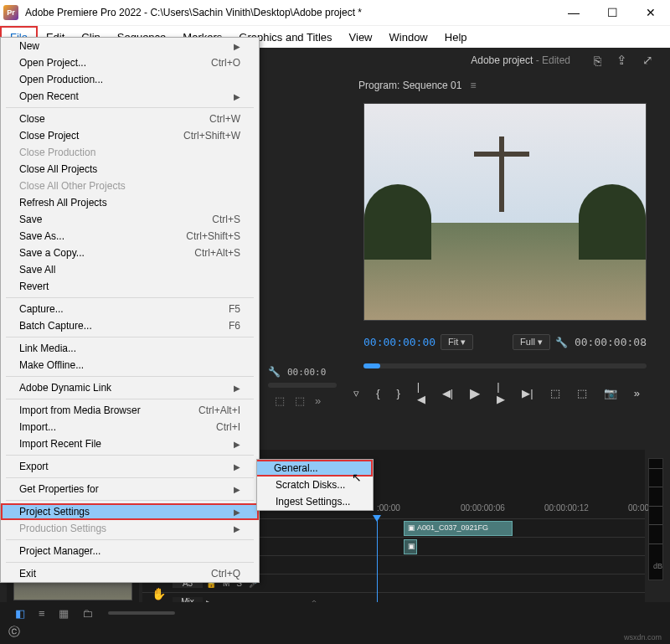  Describe the element at coordinates (130, 410) in the screenshot. I see `file-menu-item: Import from Media BrowserCtrl+Alt+I` at that location.